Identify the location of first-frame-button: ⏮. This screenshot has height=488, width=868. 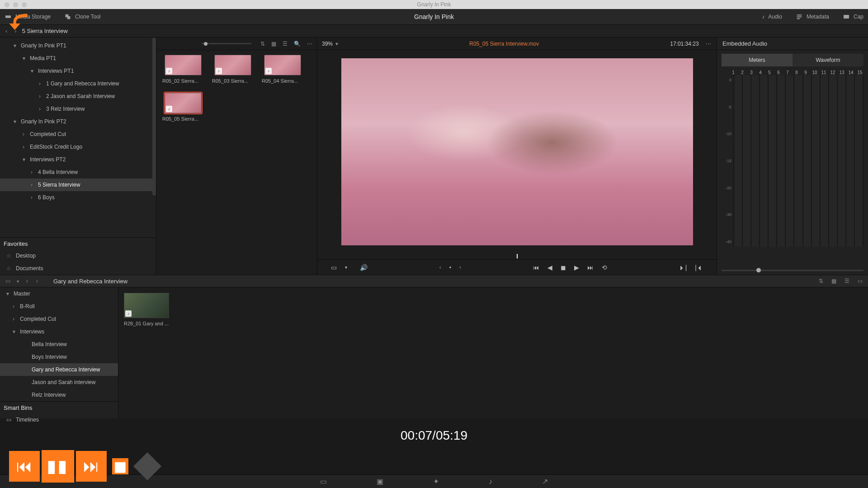
(536, 267).